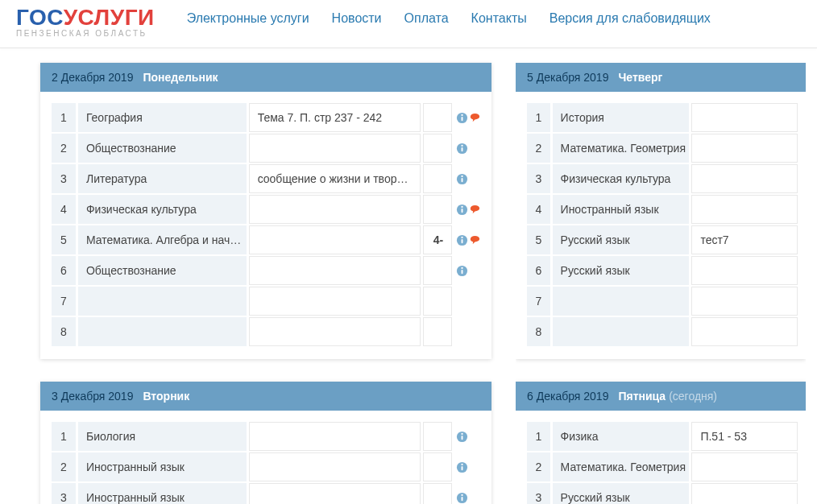 The image size is (817, 504). What do you see at coordinates (163, 148) in the screenshot?
I see `lesson-subject: Обществознание` at bounding box center [163, 148].